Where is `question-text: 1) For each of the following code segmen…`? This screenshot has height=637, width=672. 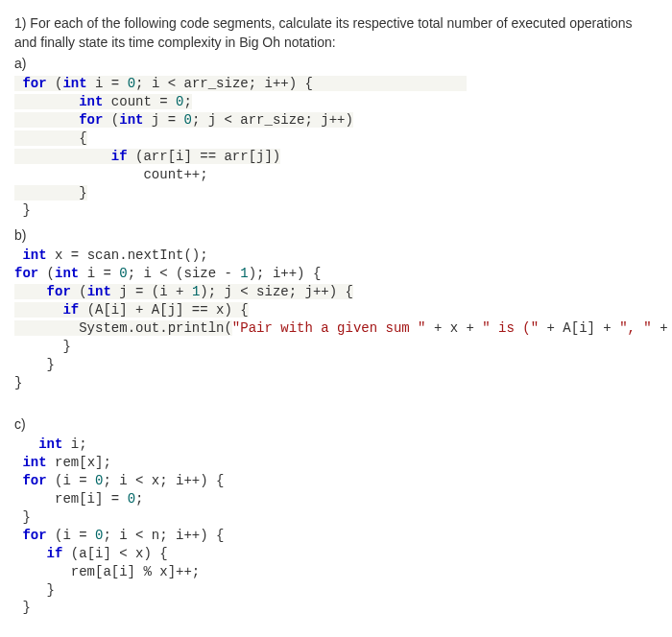 question-text: 1) For each of the following code segmen… is located at coordinates (336, 33).